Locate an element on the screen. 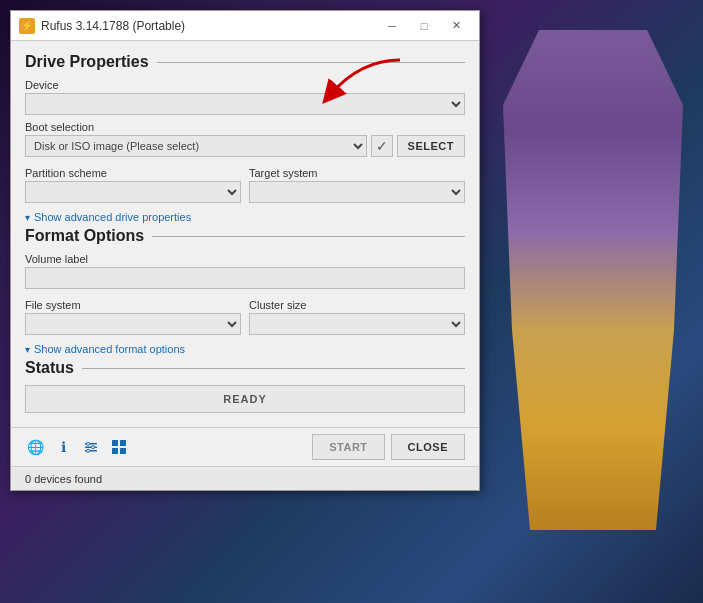 The image size is (703, 603). filesystem-col: File system is located at coordinates (133, 314).